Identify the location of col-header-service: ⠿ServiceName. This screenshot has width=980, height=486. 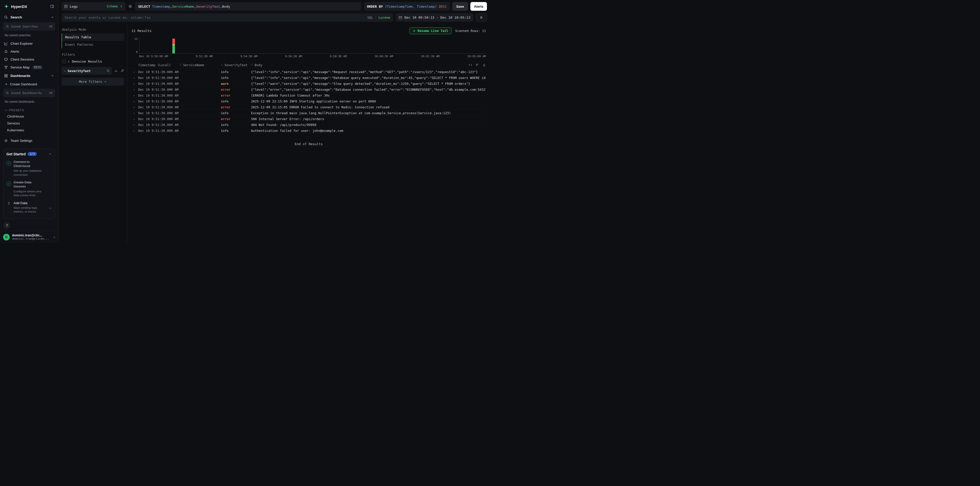
(200, 65).